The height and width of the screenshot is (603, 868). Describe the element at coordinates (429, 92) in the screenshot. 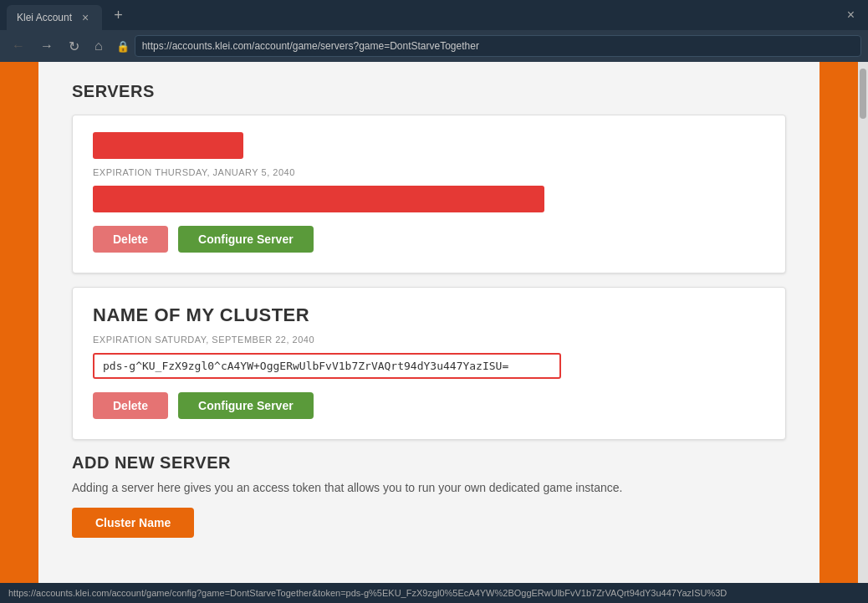

I see `servers-section-title: SERVERS` at that location.